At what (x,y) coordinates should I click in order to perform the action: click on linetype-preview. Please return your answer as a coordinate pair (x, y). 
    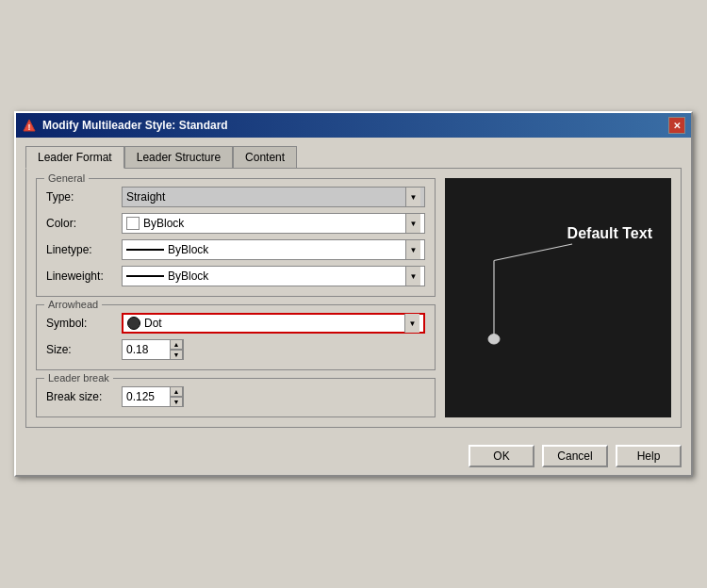
    Looking at the image, I should click on (145, 250).